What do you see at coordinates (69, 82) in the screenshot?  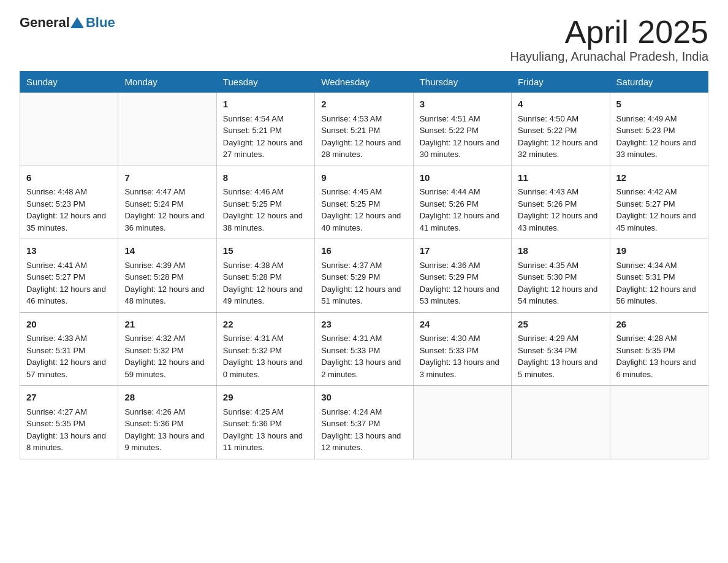 I see `calendar-header-sunday: Sunday` at bounding box center [69, 82].